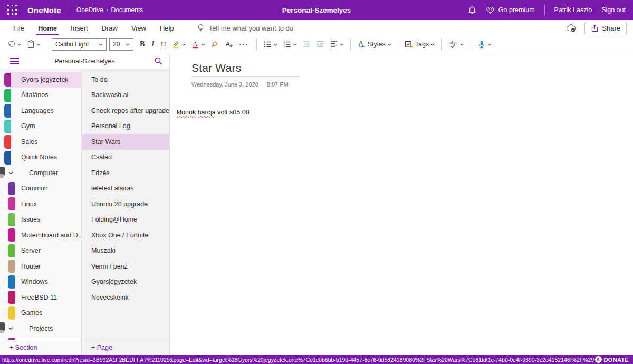  What do you see at coordinates (290, 44) in the screenshot?
I see `numbered-list-button: 123` at bounding box center [290, 44].